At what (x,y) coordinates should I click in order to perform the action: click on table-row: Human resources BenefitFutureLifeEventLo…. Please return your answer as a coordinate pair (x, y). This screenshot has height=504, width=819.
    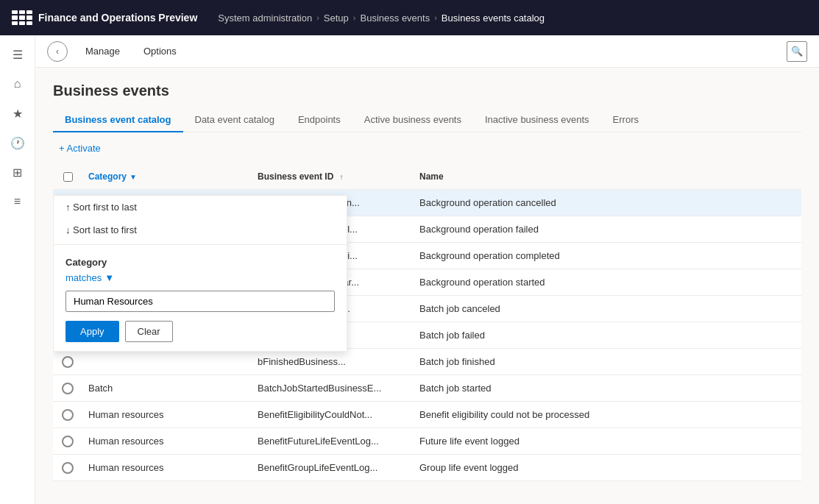
    Looking at the image, I should click on (427, 441).